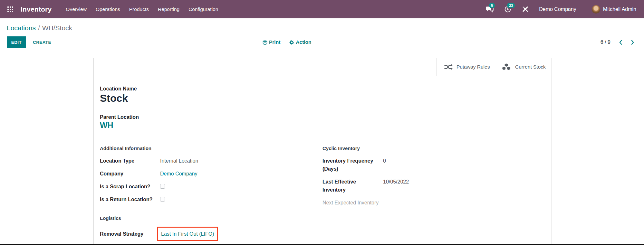 The image size is (644, 245). Describe the element at coordinates (633, 42) in the screenshot. I see `chevron-right-icon` at that location.